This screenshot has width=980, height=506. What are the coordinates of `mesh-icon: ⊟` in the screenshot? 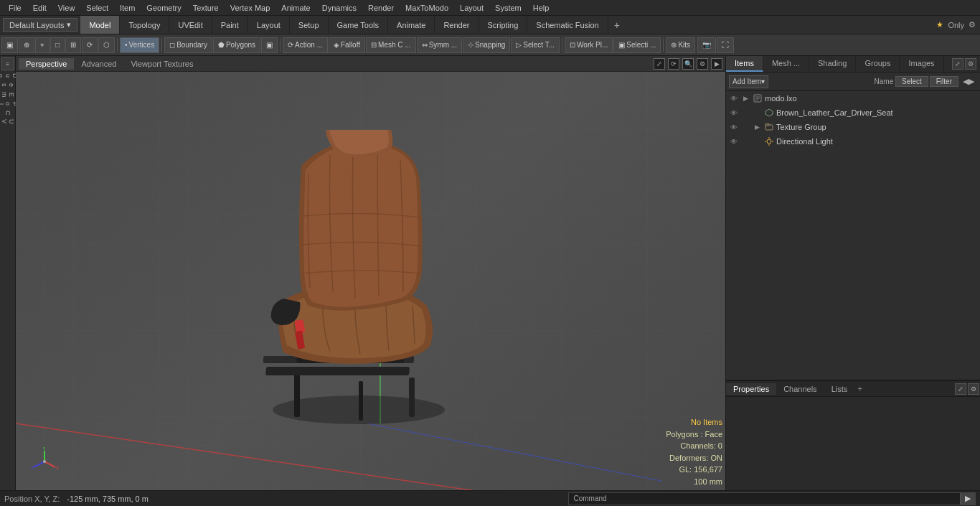 It's located at (374, 44).